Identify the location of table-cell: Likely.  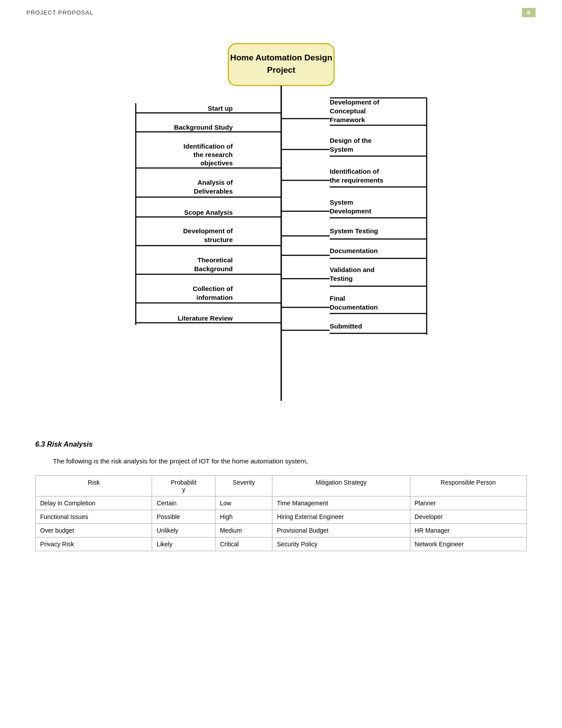
(183, 544).